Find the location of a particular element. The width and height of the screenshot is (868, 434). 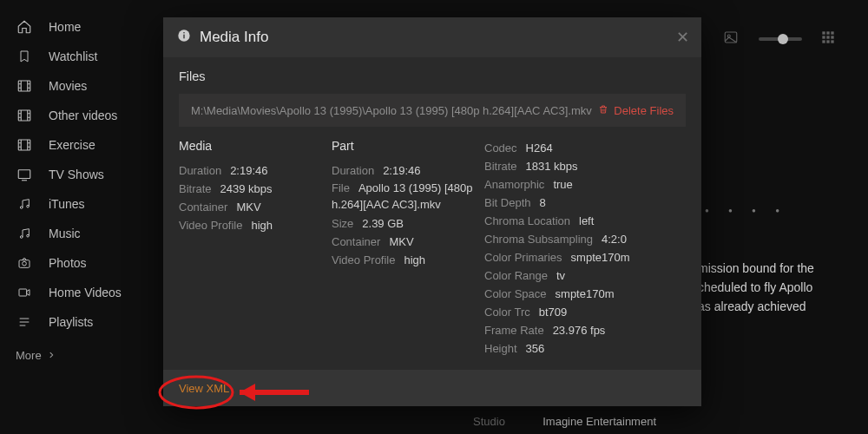

sidebar-item-exercise: Exercise is located at coordinates (78, 145).